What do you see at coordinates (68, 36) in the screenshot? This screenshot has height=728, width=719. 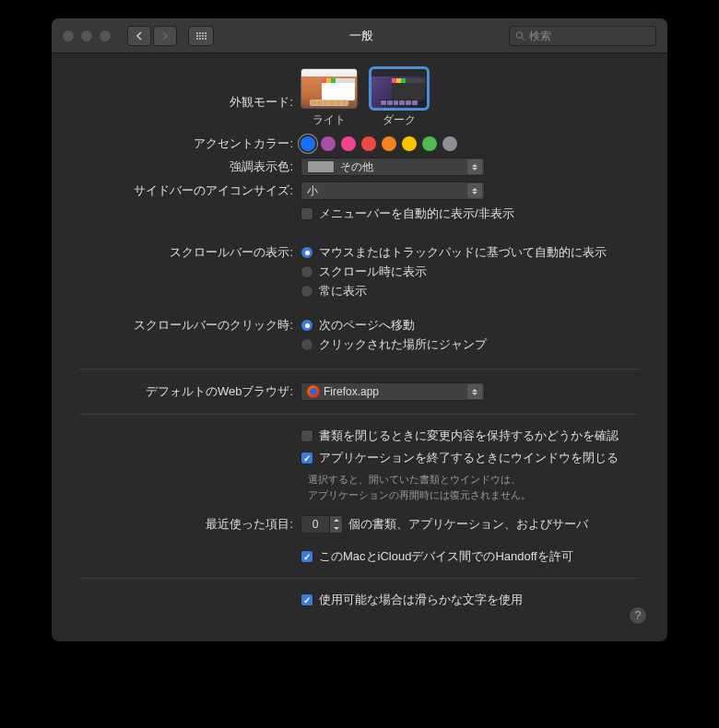 I see `close-button` at bounding box center [68, 36].